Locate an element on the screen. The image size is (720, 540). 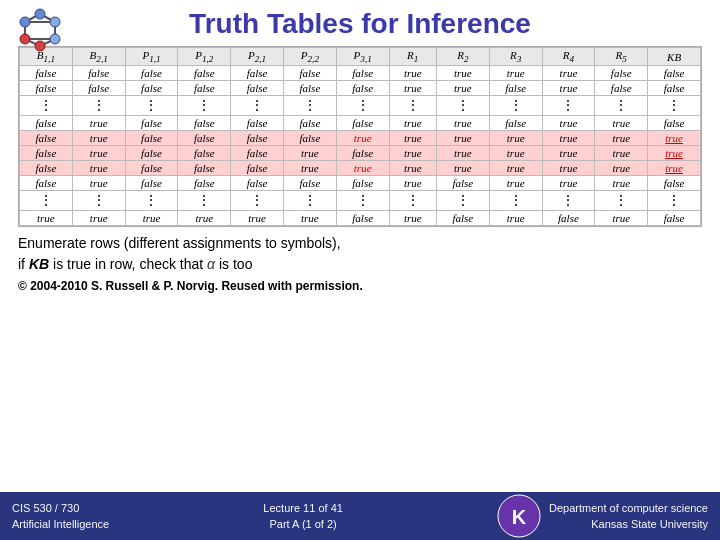
col-r3: R3 is located at coordinates (516, 57).